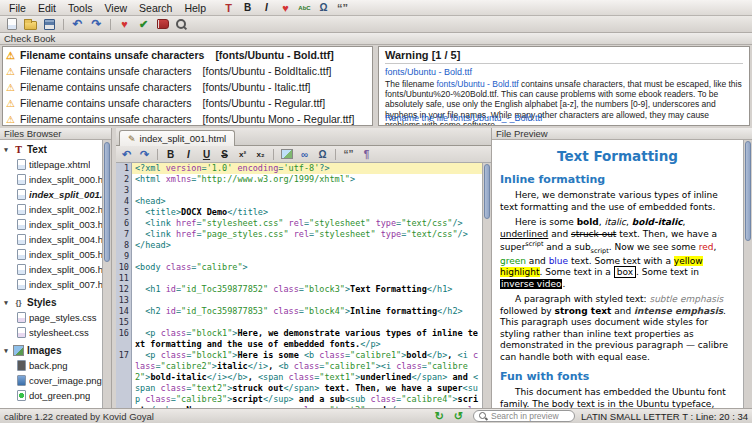 This screenshot has height=423, width=752. What do you see at coordinates (12, 24) in the screenshot?
I see `new-file-icon` at bounding box center [12, 24].